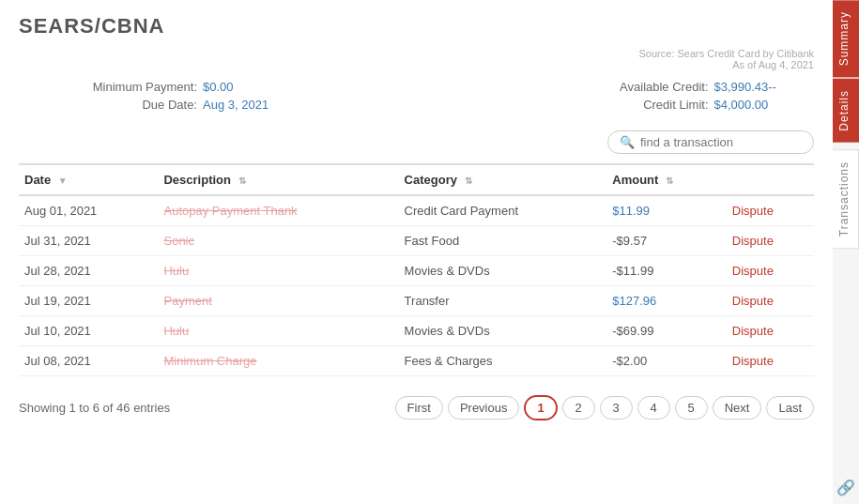 The height and width of the screenshot is (504, 859). I want to click on due-date-label: Due Date:, so click(136, 105).